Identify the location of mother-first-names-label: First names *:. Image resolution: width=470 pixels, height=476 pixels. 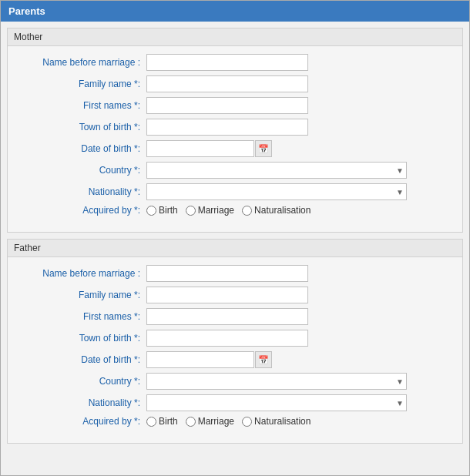
(85, 106).